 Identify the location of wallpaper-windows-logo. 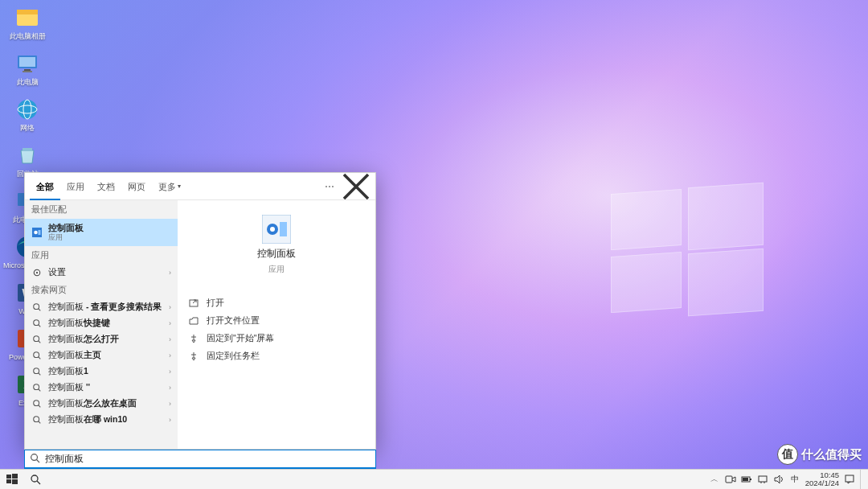
(687, 249).